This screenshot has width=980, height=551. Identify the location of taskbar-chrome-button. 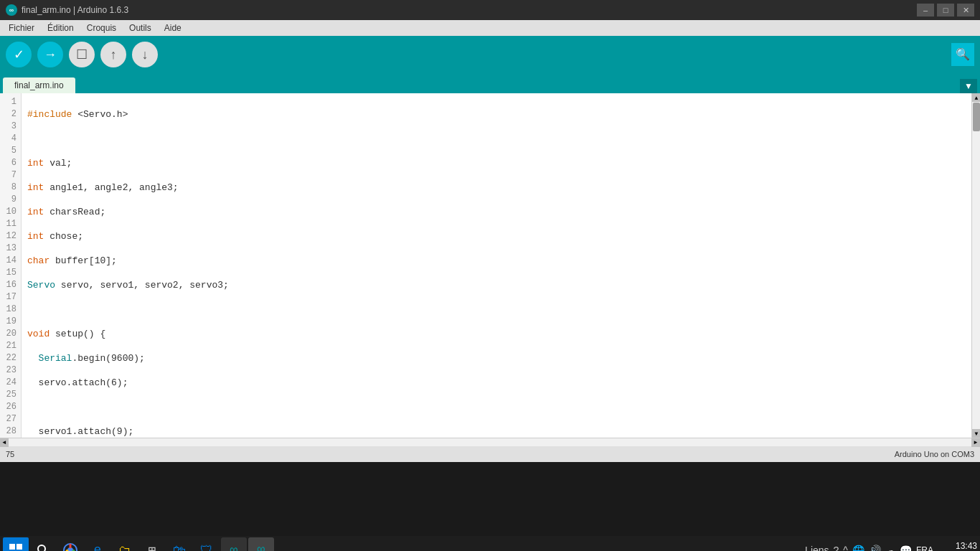
(70, 544).